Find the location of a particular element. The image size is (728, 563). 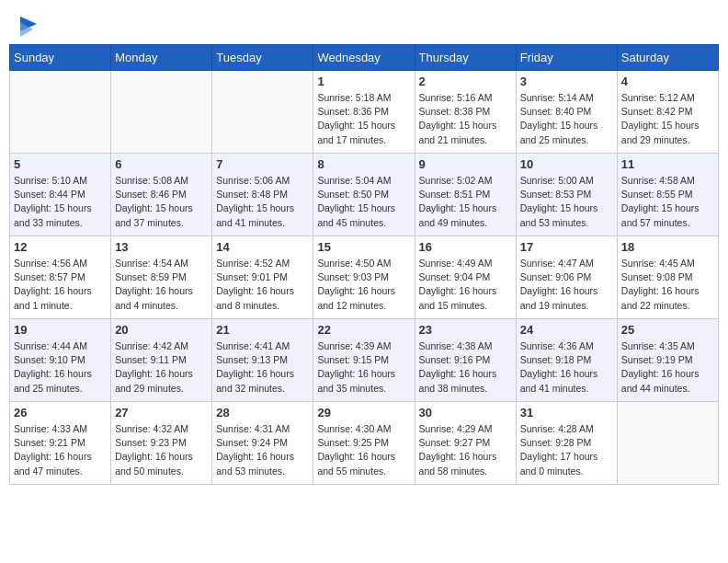

day-number: 7 is located at coordinates (263, 164).